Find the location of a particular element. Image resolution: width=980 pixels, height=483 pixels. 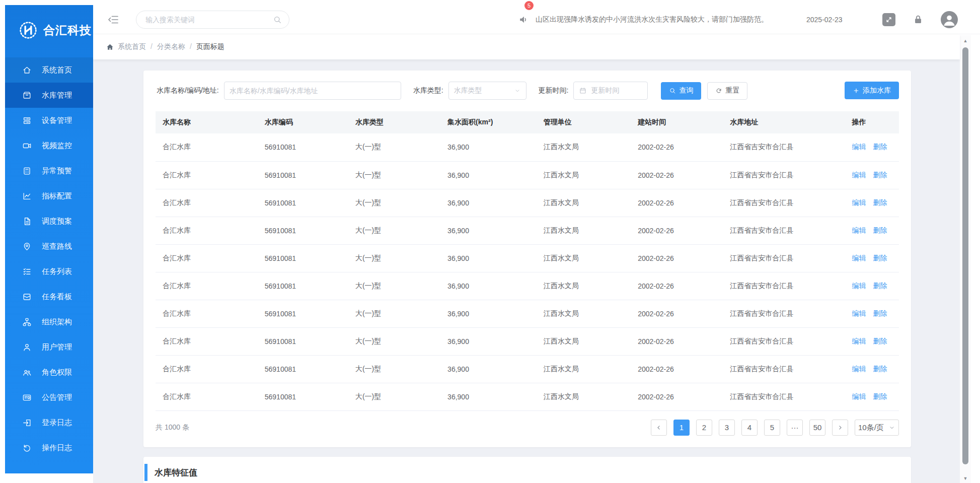

sidebar-item-operation-log: 操作日志 is located at coordinates (49, 448).